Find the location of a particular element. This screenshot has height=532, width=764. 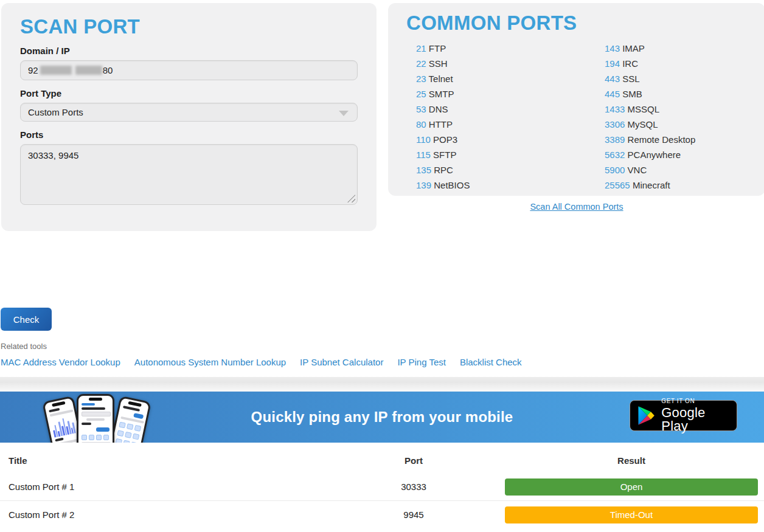

resize-grip-icon is located at coordinates (352, 198).